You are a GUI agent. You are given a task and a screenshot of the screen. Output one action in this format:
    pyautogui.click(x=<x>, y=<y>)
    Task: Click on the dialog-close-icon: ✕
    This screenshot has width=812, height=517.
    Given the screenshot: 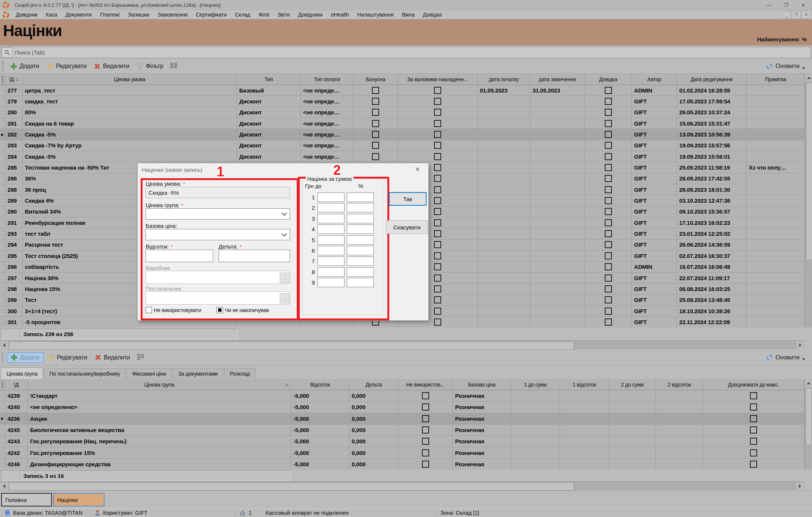 What is the action you would take?
    pyautogui.click(x=417, y=169)
    